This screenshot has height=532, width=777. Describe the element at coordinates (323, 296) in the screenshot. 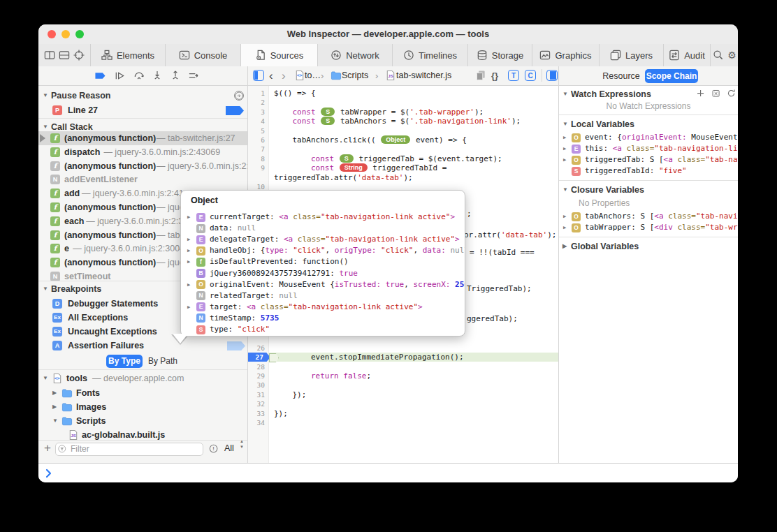

I see `object-property-row: NrelatedTarget: null` at that location.